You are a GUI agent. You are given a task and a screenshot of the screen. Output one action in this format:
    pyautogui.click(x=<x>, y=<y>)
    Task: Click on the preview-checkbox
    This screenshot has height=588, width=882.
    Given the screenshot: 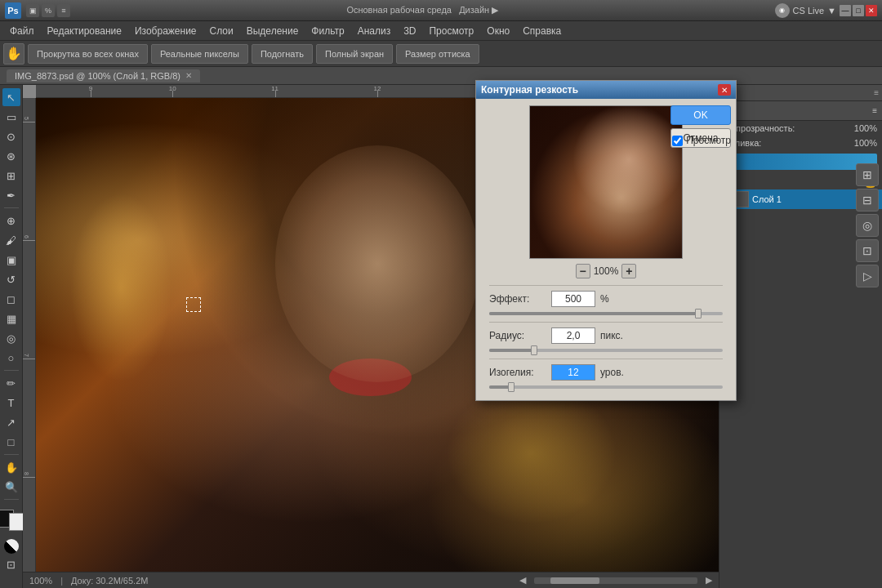 What is the action you would take?
    pyautogui.click(x=678, y=140)
    